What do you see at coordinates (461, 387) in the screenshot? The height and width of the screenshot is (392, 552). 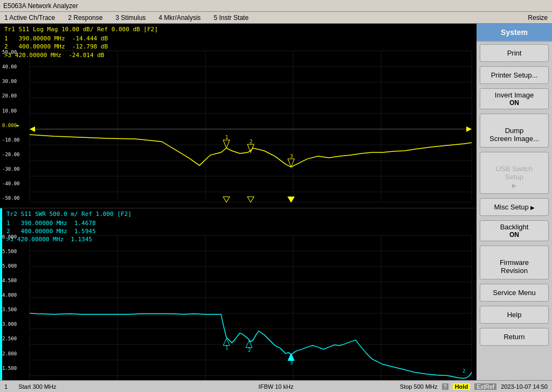 I see `hold-badge: Hold` at bounding box center [461, 387].